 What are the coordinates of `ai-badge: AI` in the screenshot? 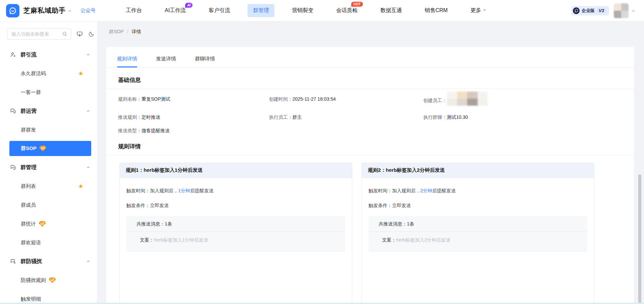 It's located at (189, 5).